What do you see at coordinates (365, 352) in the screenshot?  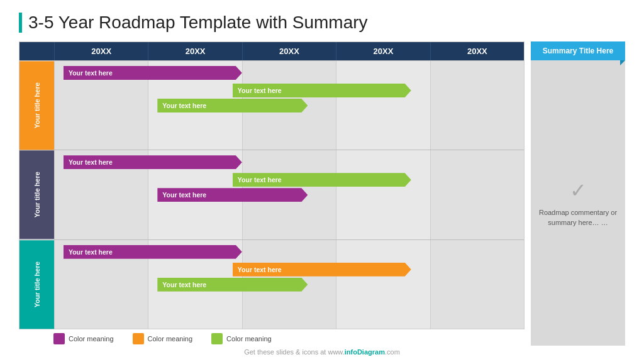 I see `footer-brand: infoDiagram` at bounding box center [365, 352].